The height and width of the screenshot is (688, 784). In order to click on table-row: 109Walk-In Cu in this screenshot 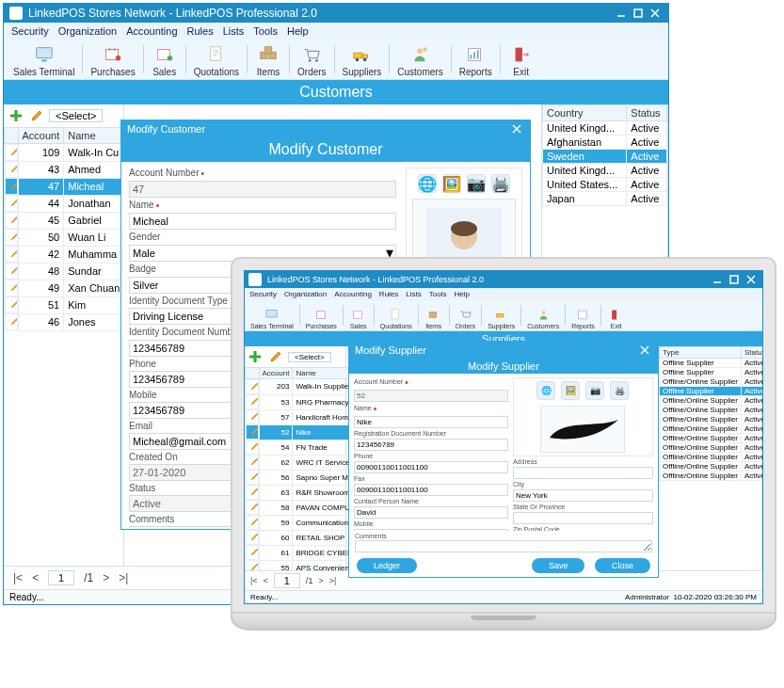, I will do `click(64, 152)`.